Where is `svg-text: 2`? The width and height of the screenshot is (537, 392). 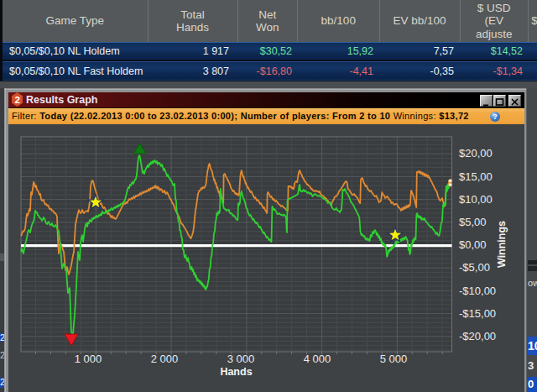
svg-text: 2 is located at coordinates (17, 100).